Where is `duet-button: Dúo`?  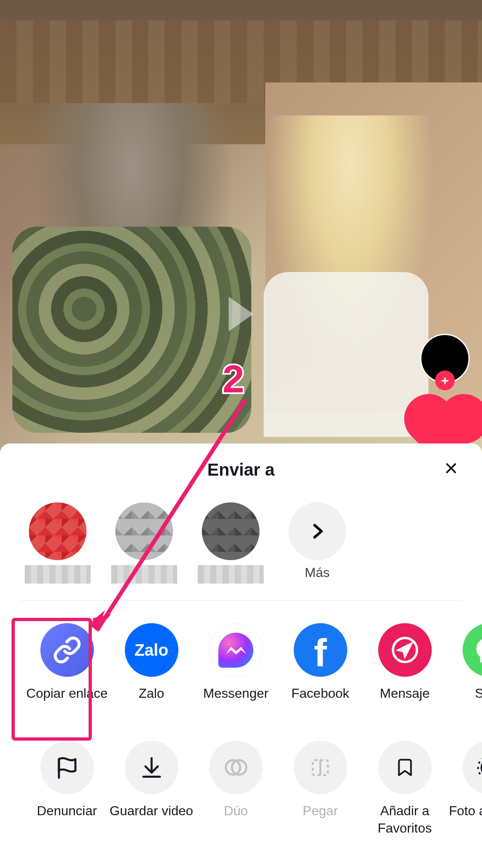
duet-button: Dúo is located at coordinates (236, 789).